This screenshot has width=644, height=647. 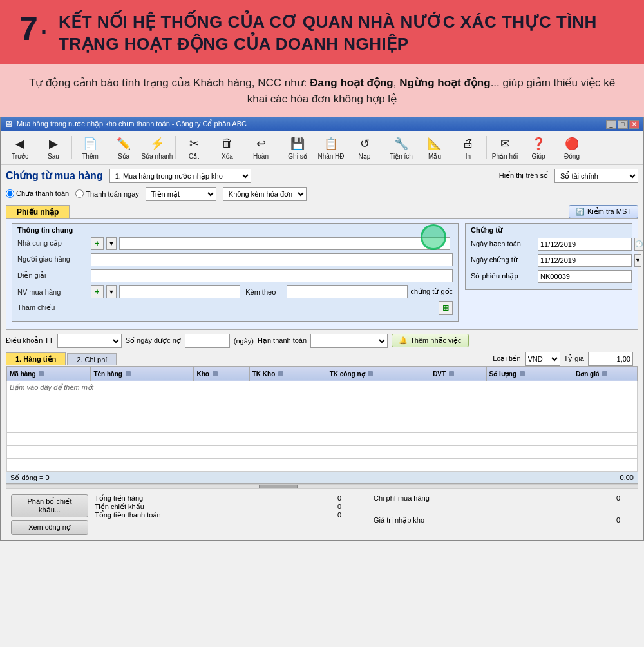 What do you see at coordinates (585, 276) in the screenshot?
I see `so-phieu-nhap-input` at bounding box center [585, 276].